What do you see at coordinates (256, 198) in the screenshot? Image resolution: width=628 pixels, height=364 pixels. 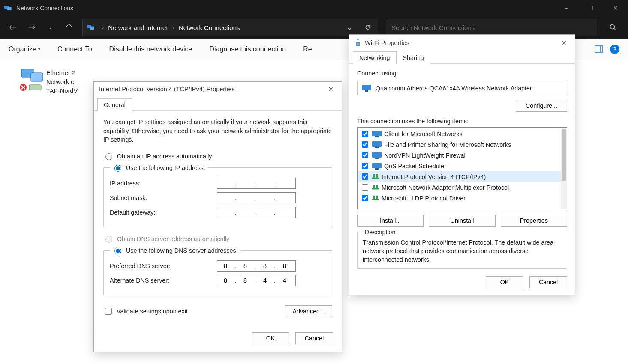 I see `subnet-mask-field: ...` at bounding box center [256, 198].